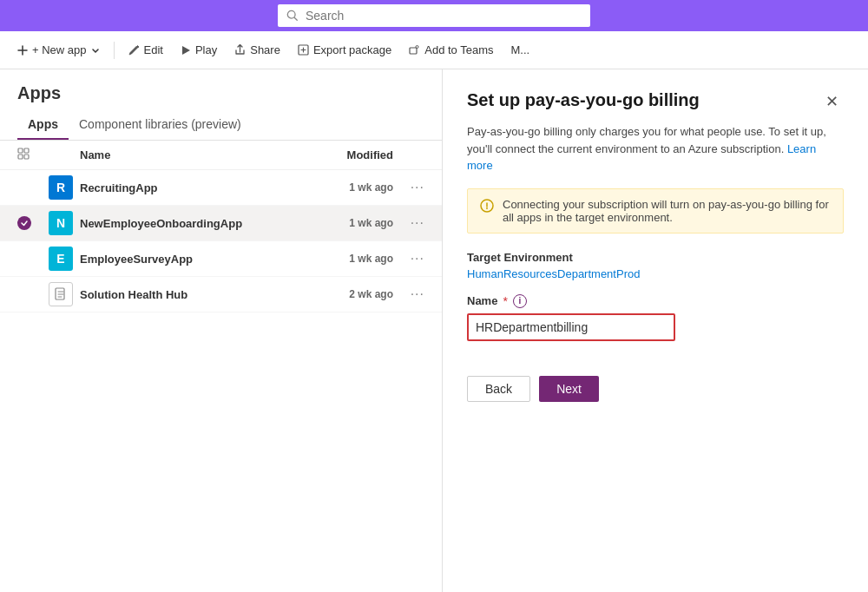  What do you see at coordinates (33, 223) in the screenshot?
I see `row-check` at bounding box center [33, 223].